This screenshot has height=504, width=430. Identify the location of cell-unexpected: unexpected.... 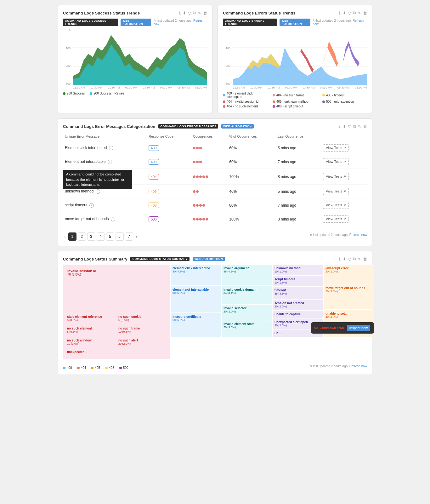
(91, 353).